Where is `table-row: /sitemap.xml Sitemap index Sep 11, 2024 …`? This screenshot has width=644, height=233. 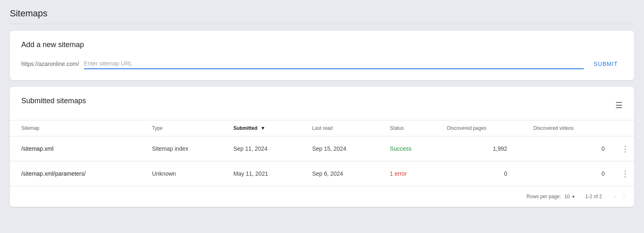 table-row: /sitemap.xml Sitemap index Sep 11, 2024 … is located at coordinates (322, 149).